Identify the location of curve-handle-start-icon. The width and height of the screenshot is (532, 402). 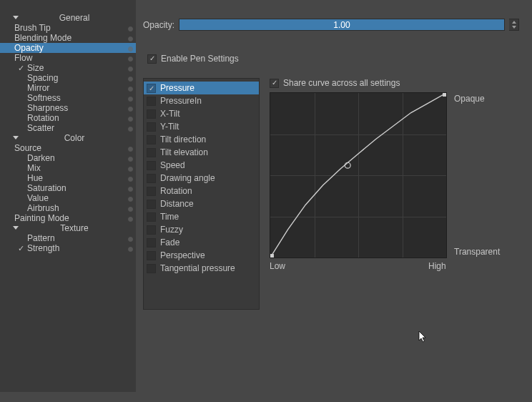
(272, 256).